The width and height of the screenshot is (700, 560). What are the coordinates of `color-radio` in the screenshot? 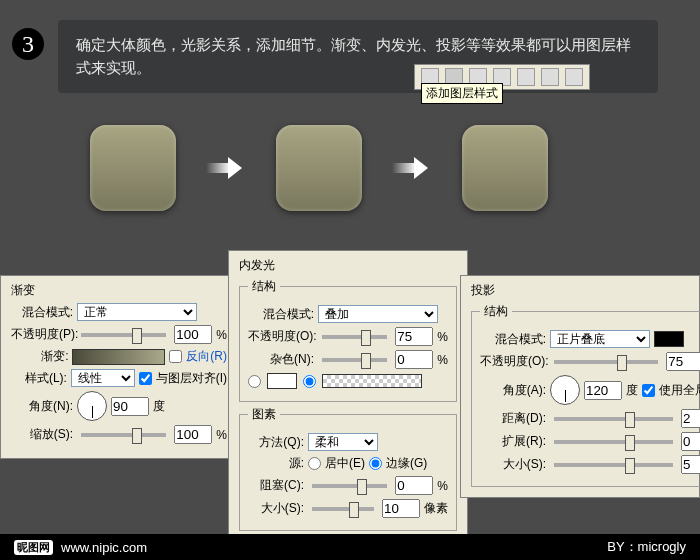 It's located at (254, 382).